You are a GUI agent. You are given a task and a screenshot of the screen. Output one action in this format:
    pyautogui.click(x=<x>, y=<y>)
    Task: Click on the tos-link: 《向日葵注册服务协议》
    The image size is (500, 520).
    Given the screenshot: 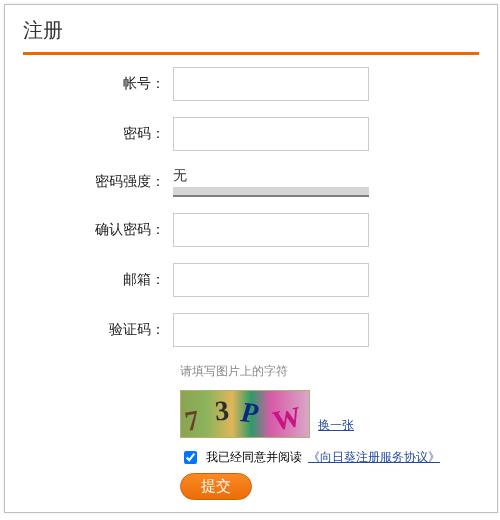 What is the action you would take?
    pyautogui.click(x=374, y=458)
    